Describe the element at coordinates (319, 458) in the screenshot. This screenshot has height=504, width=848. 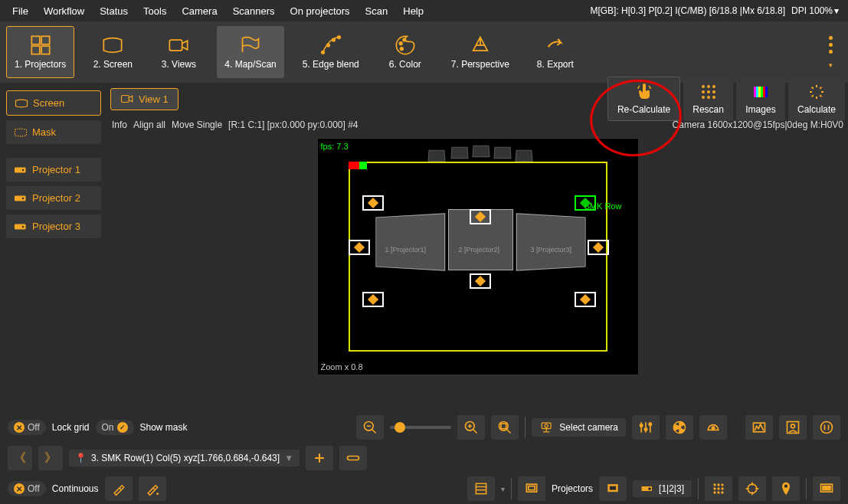
I see `add-point-button` at that location.